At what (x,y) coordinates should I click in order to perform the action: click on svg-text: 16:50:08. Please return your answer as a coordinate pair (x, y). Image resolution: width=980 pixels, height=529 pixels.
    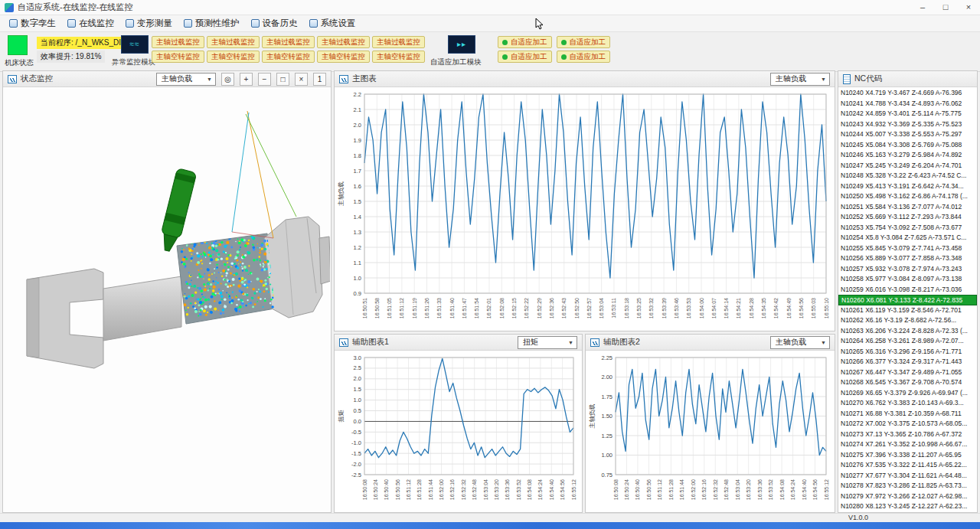
    Looking at the image, I should click on (364, 490).